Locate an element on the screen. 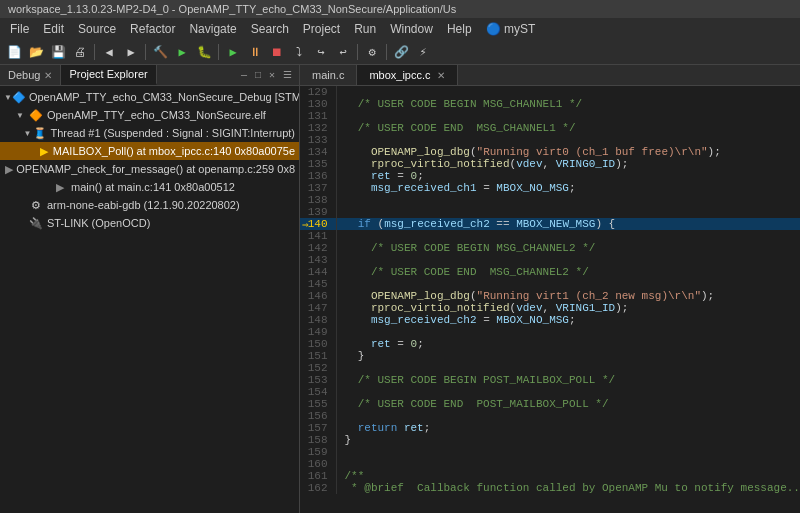 This screenshot has height=513, width=800. menu-project: Project is located at coordinates (322, 29).